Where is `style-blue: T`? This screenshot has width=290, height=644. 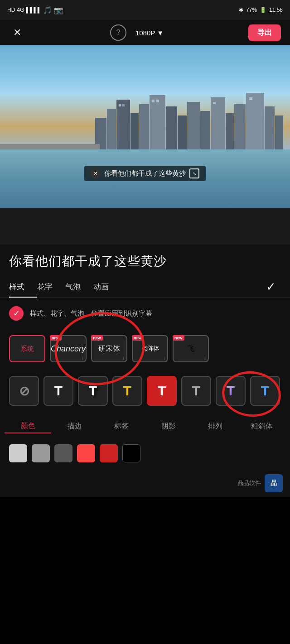 style-blue: T is located at coordinates (265, 391).